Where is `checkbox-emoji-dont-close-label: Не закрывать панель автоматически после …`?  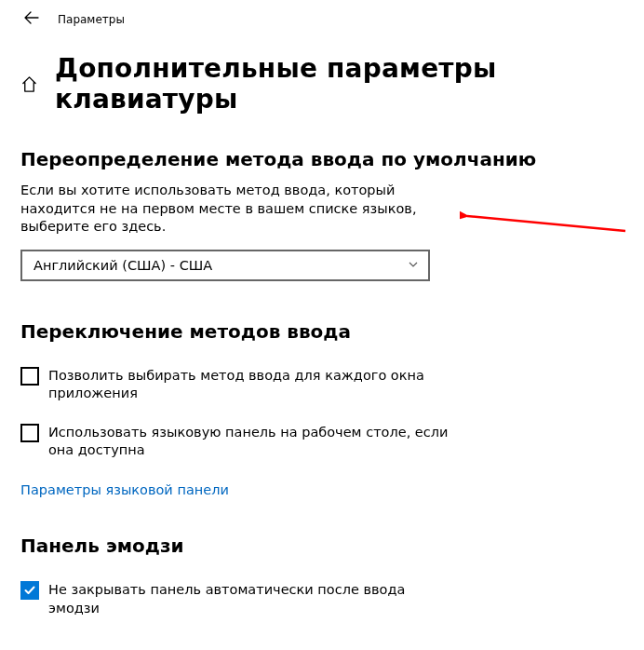 checkbox-emoji-dont-close-label: Не закрывать панель автоматически после … is located at coordinates (248, 600).